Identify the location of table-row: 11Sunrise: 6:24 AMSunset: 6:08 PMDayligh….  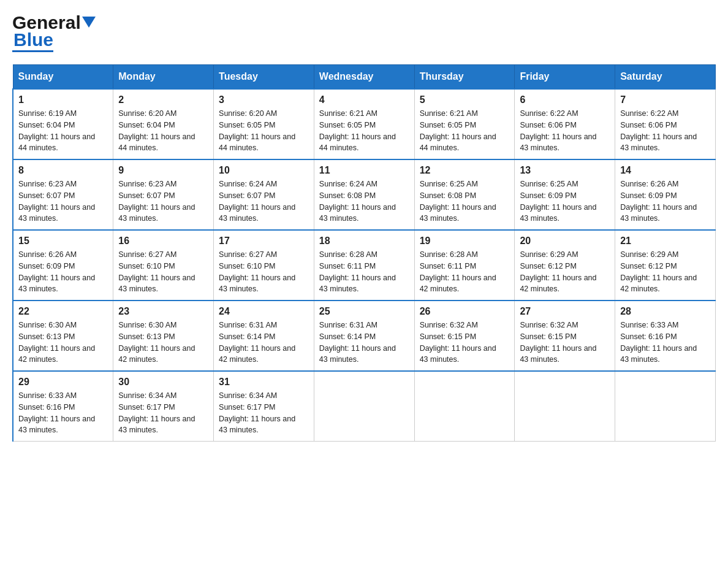
(364, 195).